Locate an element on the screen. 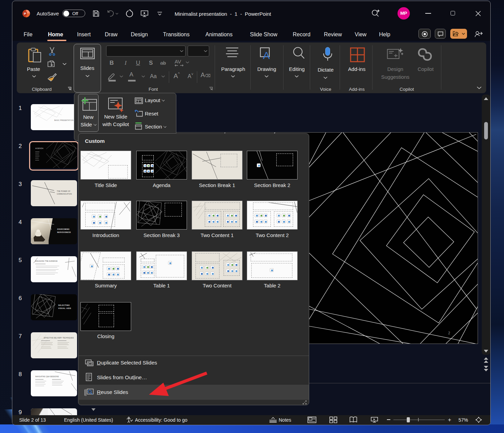 The height and width of the screenshot is (433, 504). svg-text: A is located at coordinates (266, 55).